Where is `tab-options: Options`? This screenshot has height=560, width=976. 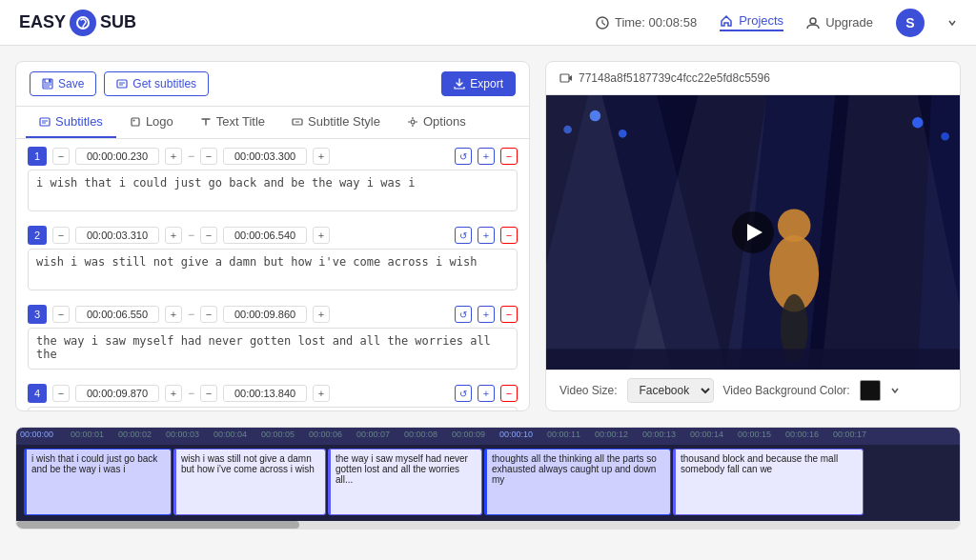 tab-options: Options is located at coordinates (437, 122).